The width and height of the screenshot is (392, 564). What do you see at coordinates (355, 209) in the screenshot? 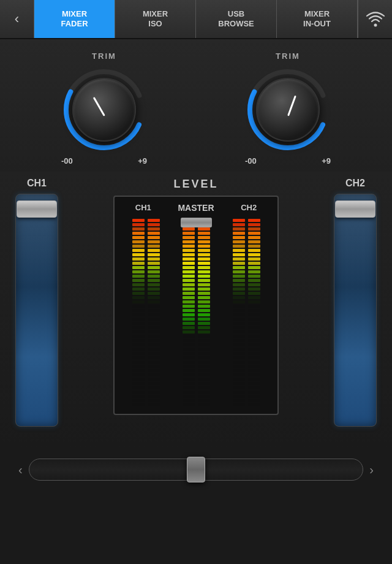
I see `ch2-fader-handle` at bounding box center [355, 209].